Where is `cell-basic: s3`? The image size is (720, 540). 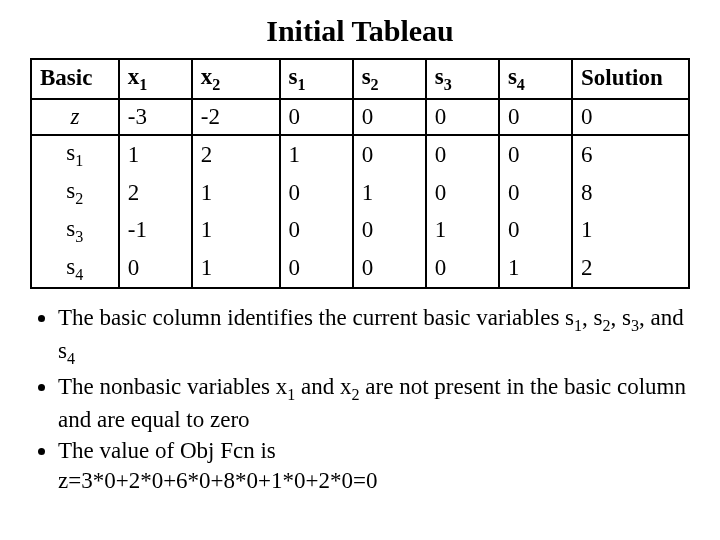
cell-basic: s3 is located at coordinates (75, 231).